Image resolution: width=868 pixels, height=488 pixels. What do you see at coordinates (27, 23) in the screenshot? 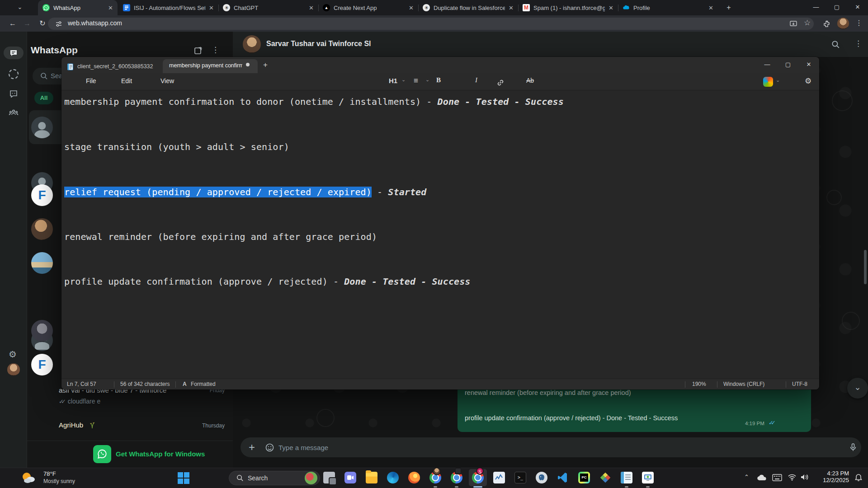
I see `forward-icon: →` at bounding box center [27, 23].